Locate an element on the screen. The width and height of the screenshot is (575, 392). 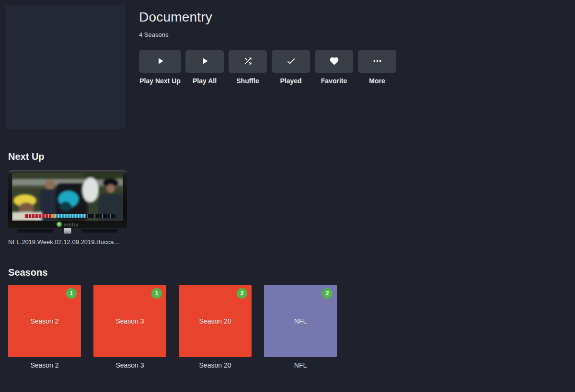
check-icon is located at coordinates (291, 62).